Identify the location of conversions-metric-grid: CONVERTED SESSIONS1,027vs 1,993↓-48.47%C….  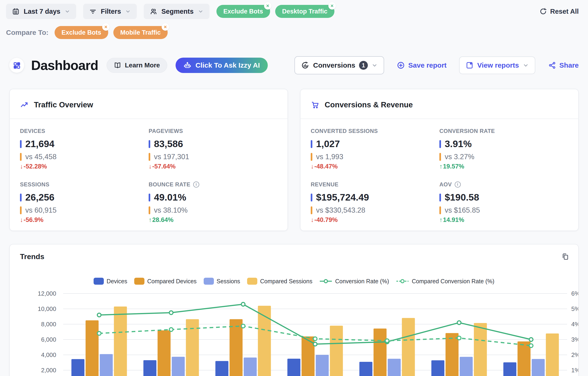
(440, 171).